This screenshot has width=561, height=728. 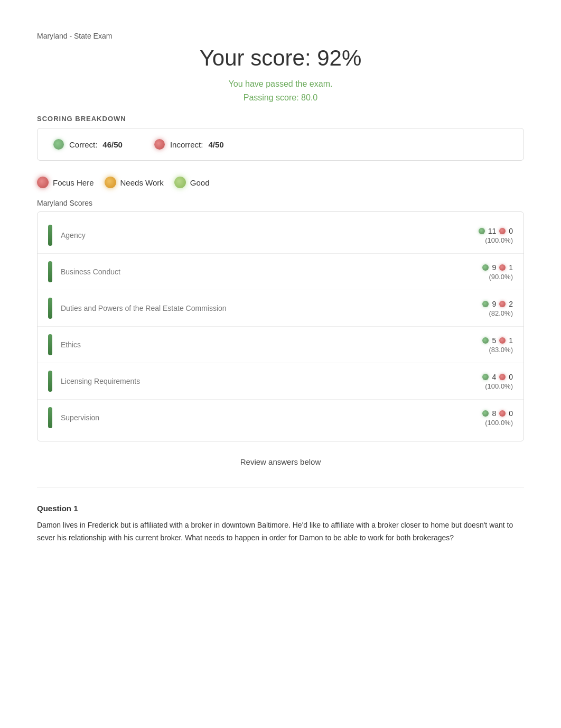 What do you see at coordinates (280, 36) in the screenshot?
I see `exam-label: Maryland - State Exam` at bounding box center [280, 36].